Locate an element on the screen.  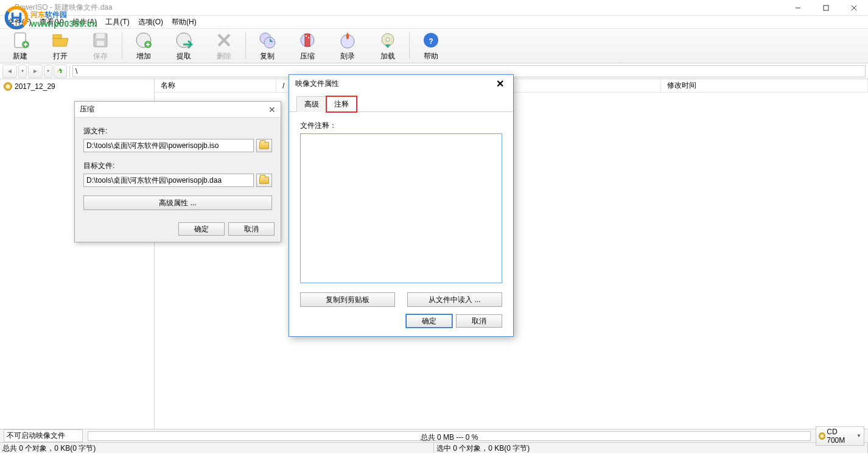
mount-icon is located at coordinates (388, 40).